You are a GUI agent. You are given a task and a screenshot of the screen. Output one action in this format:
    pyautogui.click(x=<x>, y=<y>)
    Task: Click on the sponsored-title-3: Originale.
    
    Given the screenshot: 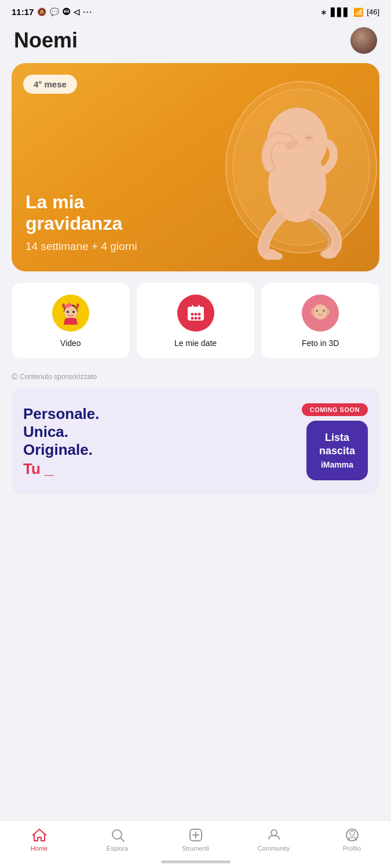 What is the action you would take?
    pyautogui.click(x=162, y=450)
    